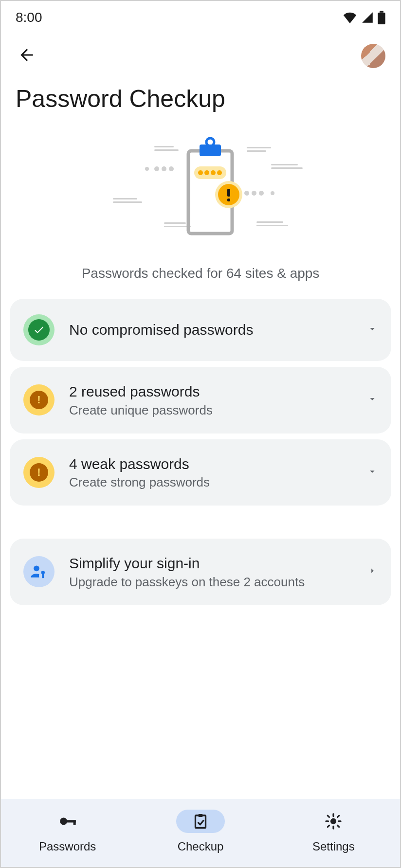 This screenshot has width=401, height=868. I want to click on card-body: 2 reused passwords Create unique passwor…, so click(211, 400).